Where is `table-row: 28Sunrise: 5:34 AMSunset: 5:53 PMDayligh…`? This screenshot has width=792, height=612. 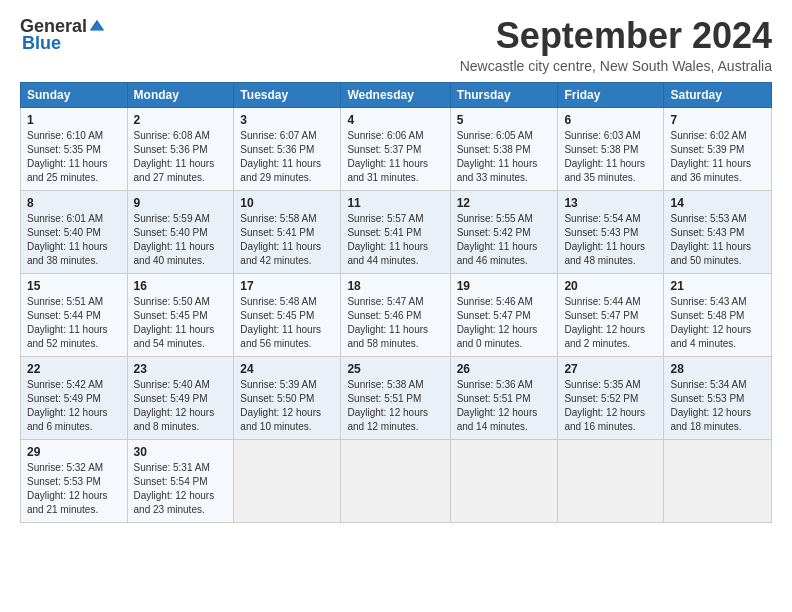
table-row: 28Sunrise: 5:34 AMSunset: 5:53 PMDayligh… is located at coordinates (718, 398).